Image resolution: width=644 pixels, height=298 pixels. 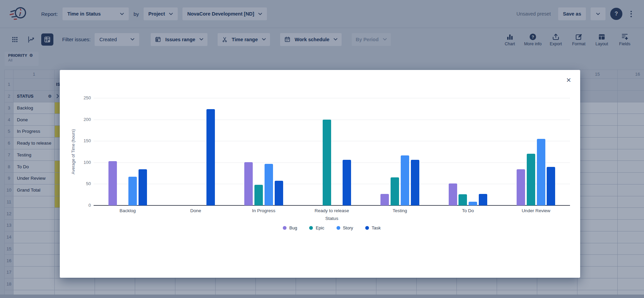 I want to click on category-label: In Progress, so click(x=264, y=211).